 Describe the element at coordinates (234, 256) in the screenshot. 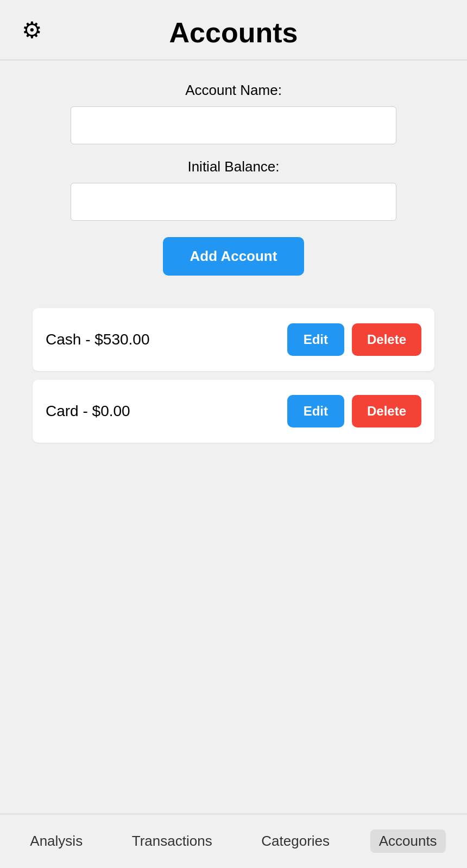

I see `add-account-button: Add Account` at that location.